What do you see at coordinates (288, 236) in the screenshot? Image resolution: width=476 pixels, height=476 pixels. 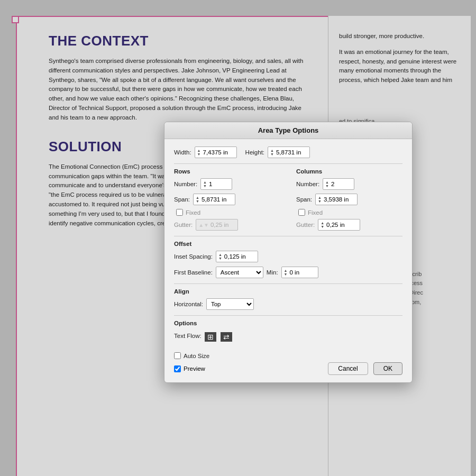 I see `divider2` at bounding box center [288, 236].